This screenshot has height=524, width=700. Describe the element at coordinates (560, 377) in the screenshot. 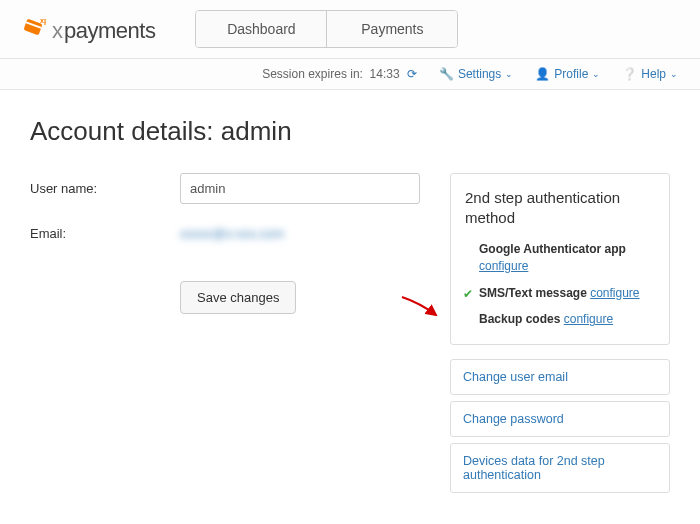

I see `change-email-button: Change user email` at that location.